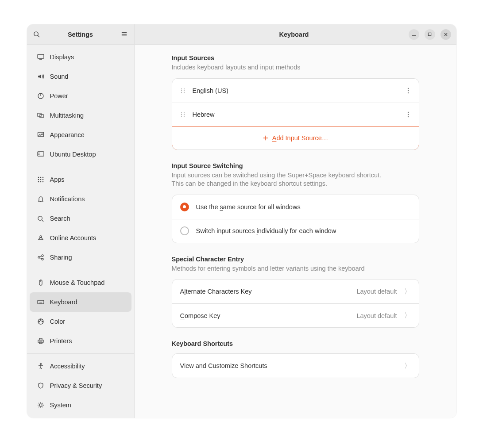  Describe the element at coordinates (81, 302) in the screenshot. I see `sidebar-item-keyboard: Keyboard` at that location.